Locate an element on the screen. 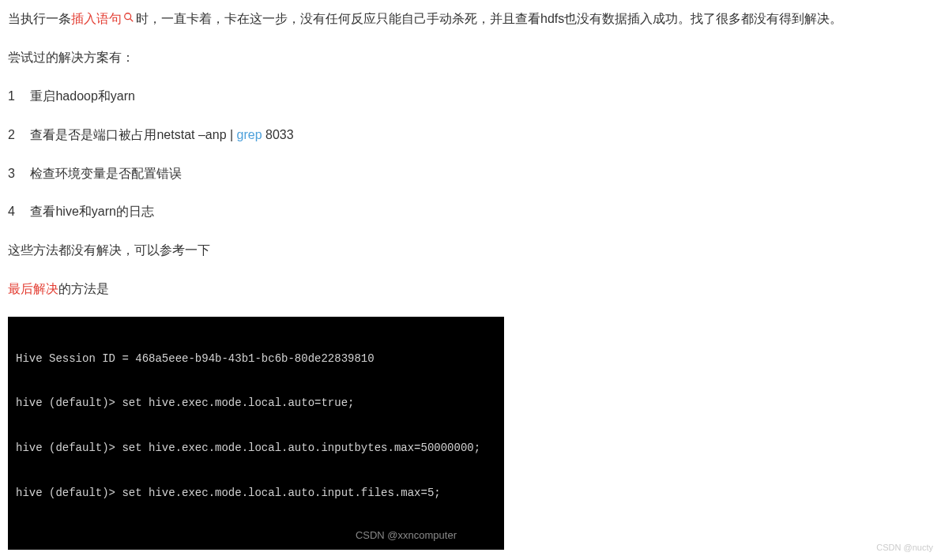  list-num: 4 is located at coordinates (17, 212).